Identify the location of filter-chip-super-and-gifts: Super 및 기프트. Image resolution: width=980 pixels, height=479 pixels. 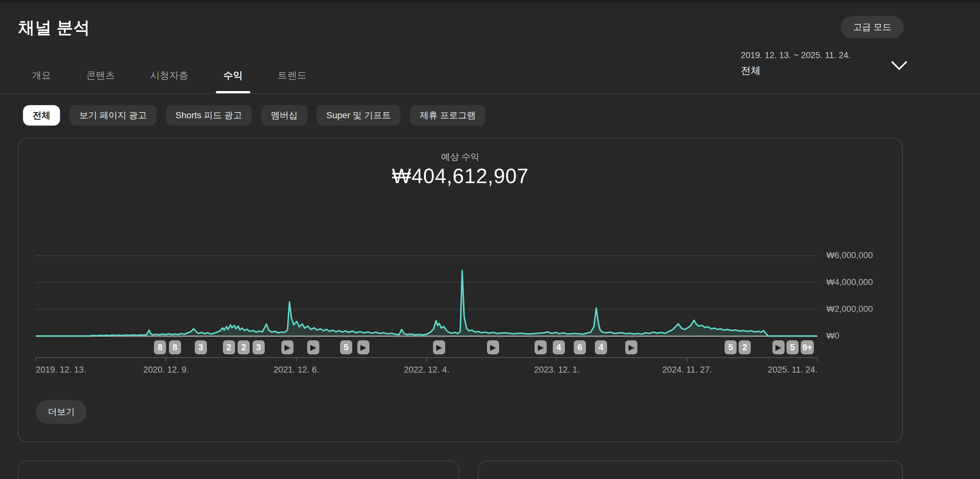
(359, 115).